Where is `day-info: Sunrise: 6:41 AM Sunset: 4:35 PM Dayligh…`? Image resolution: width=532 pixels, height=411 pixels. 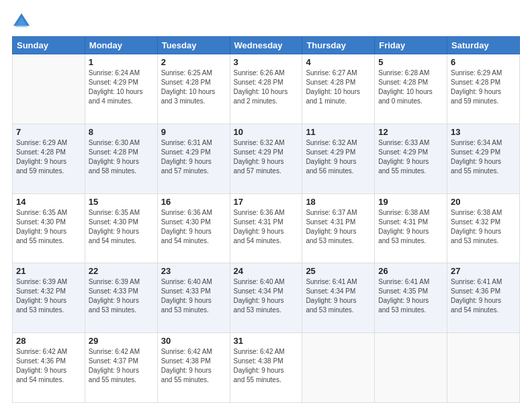
day-info: Sunrise: 6:41 AM Sunset: 4:35 PM Dayligh… is located at coordinates (411, 296).